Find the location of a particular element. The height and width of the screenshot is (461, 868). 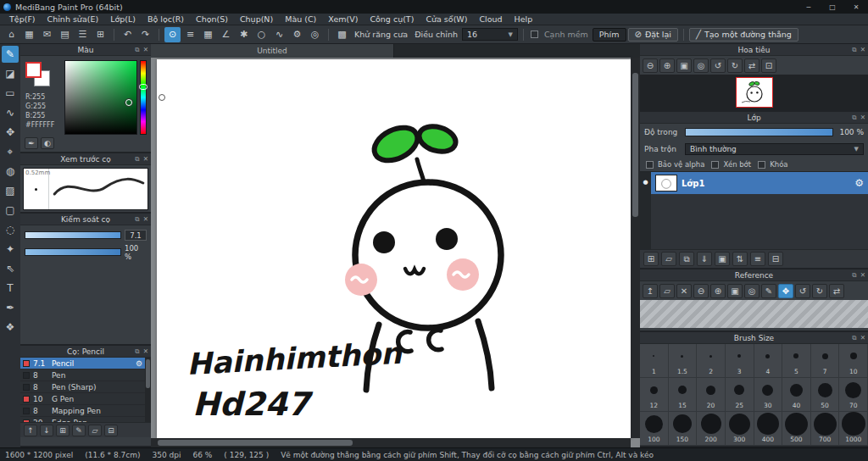

reset-view-icon: ⊡ is located at coordinates (769, 66).